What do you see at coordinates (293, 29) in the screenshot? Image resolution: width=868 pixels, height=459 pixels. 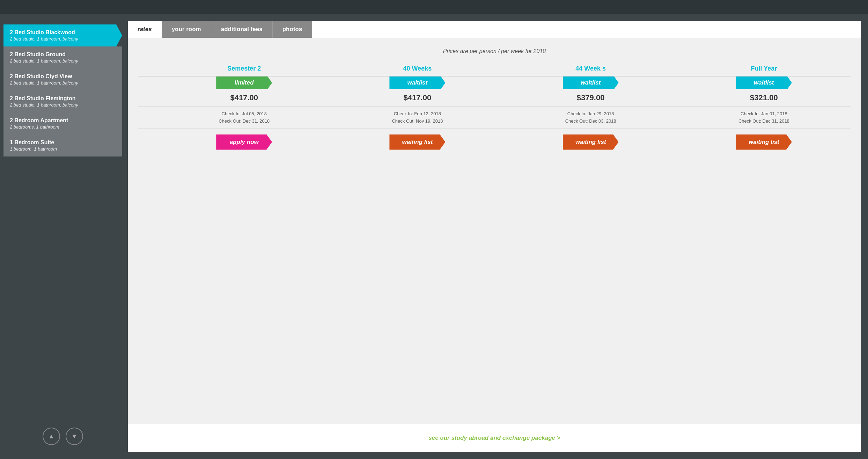 I see `tab-photos: photos` at bounding box center [293, 29].